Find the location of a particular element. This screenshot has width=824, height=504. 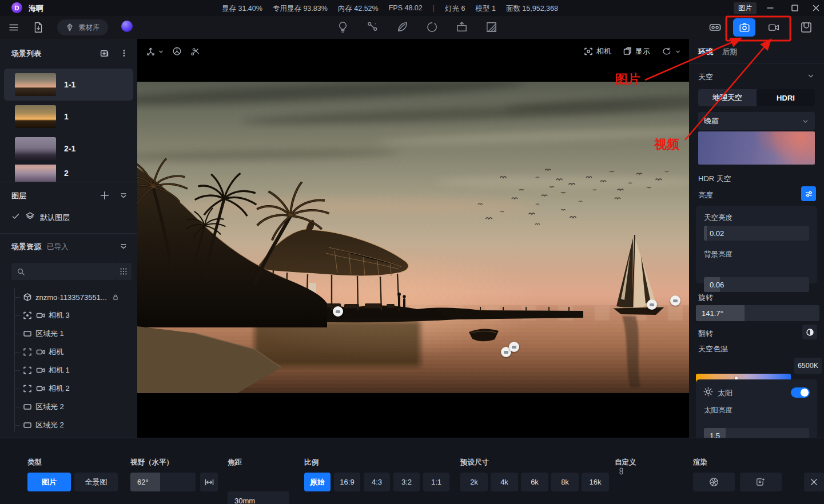

model-cube-icon is located at coordinates (27, 297).